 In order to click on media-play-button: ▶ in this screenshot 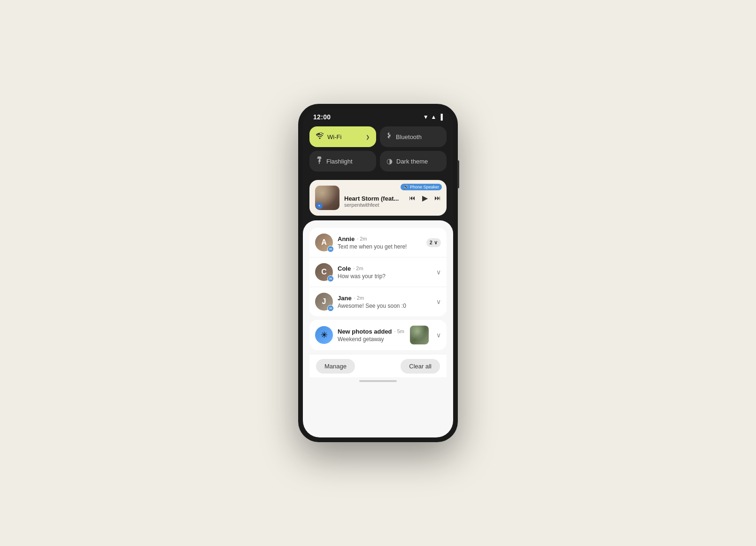, I will do `click(425, 198)`.